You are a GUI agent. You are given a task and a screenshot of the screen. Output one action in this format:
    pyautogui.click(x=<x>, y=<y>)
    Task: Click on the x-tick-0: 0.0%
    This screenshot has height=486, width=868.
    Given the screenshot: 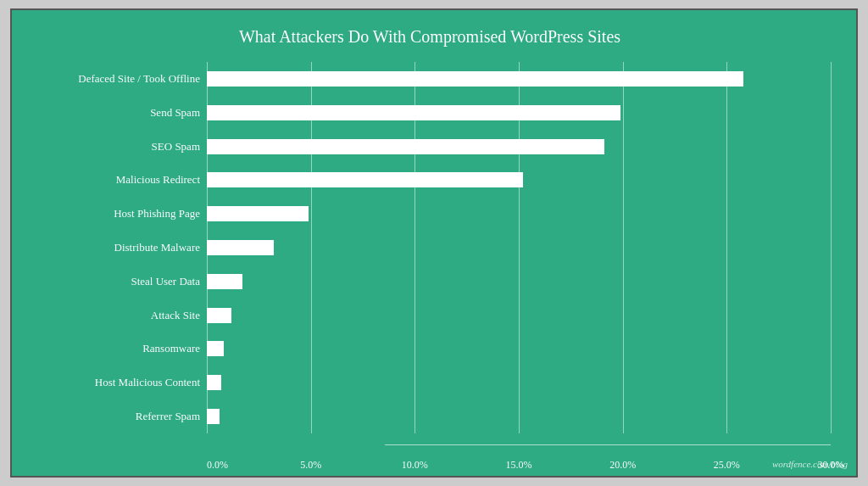 What is the action you would take?
    pyautogui.click(x=217, y=465)
    